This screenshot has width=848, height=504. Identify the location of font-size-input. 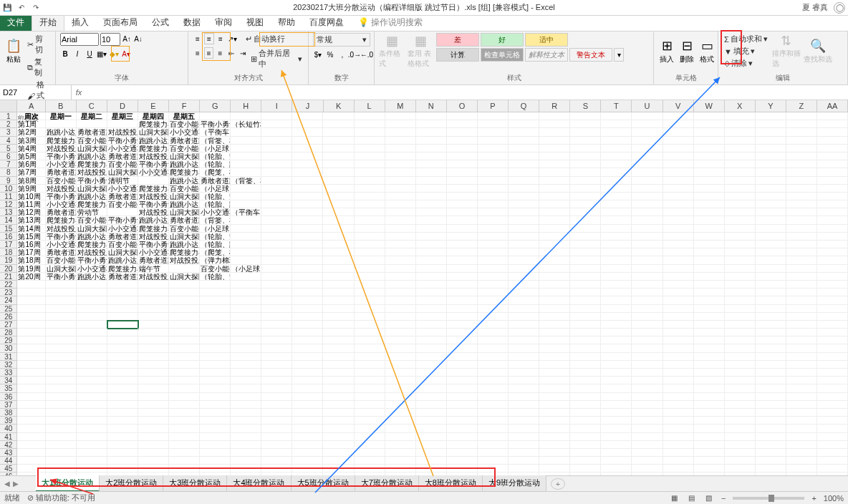
(110, 39).